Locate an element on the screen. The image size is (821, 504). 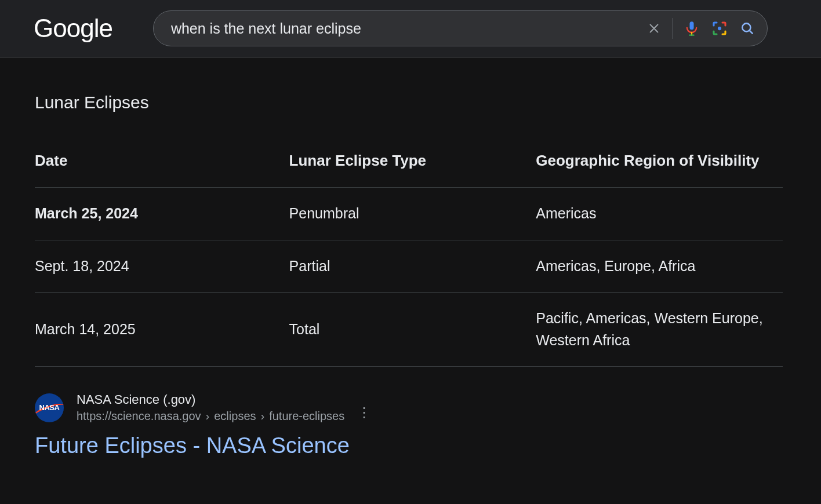
search-divider is located at coordinates (673, 28).